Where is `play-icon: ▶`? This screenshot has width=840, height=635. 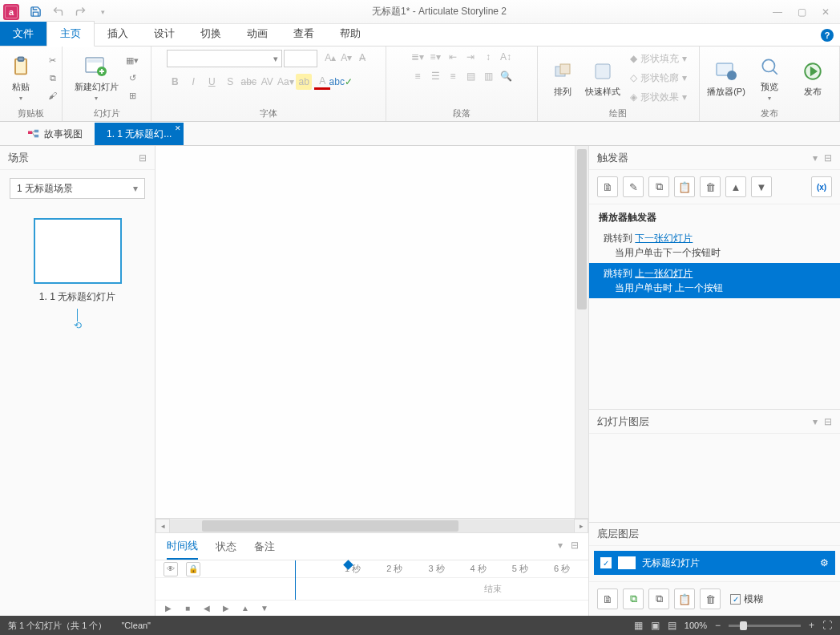 play-icon: ▶ is located at coordinates (168, 609).